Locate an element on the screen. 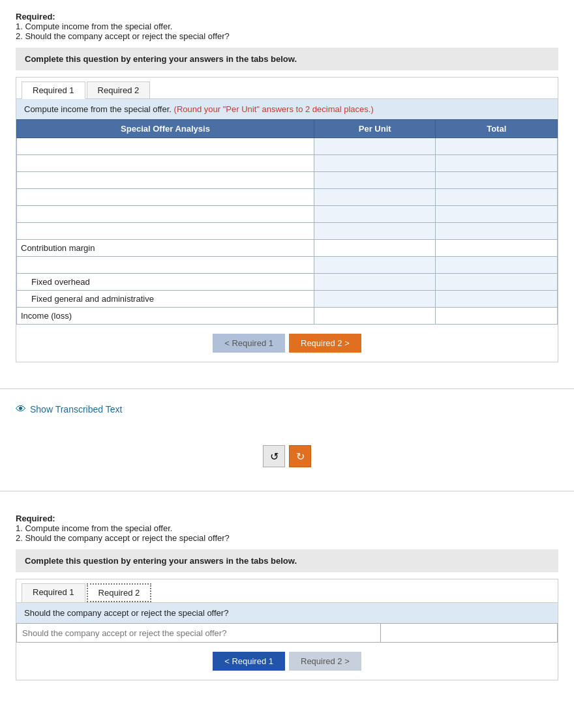 This screenshot has width=574, height=728. redo-button: ↻ is located at coordinates (300, 456).